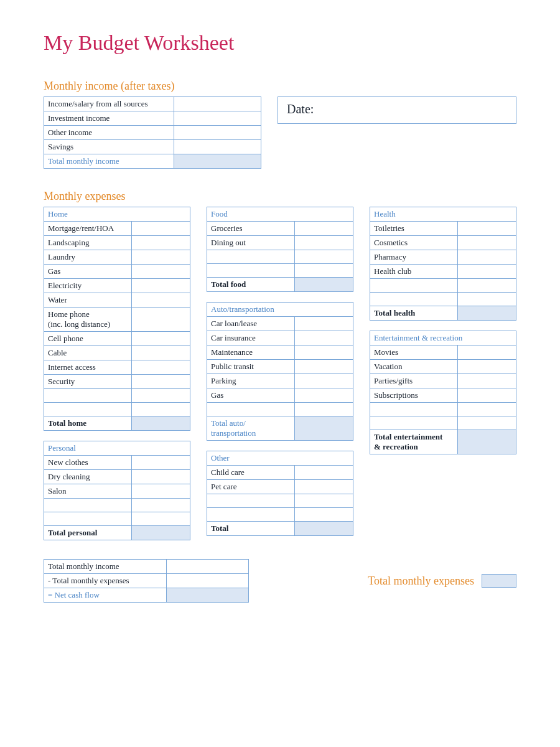 This screenshot has height=747, width=560. I want to click on auto-row: Car loan/lease, so click(251, 324).